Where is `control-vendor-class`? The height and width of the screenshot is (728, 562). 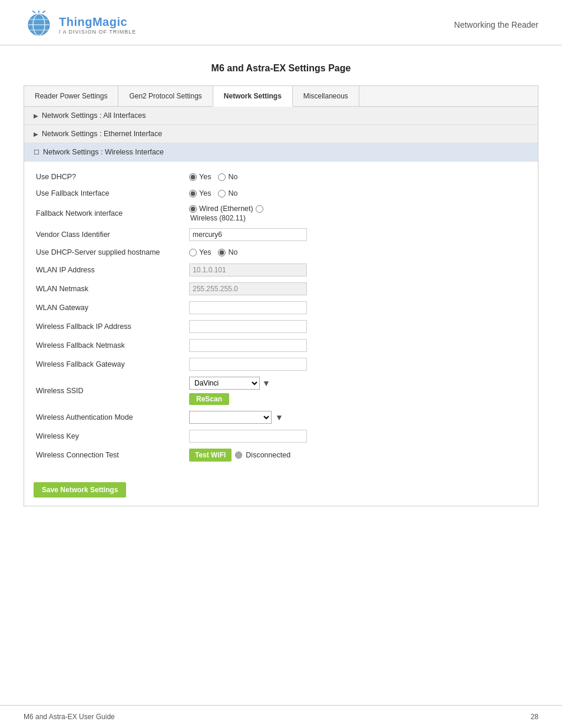 control-vendor-class is located at coordinates (358, 235).